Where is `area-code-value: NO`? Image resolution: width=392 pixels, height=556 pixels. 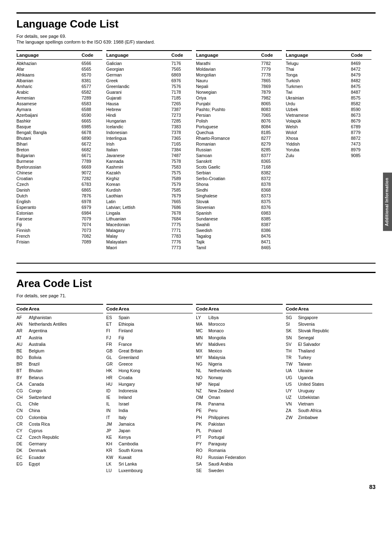
area-code-value: NO is located at coordinates (202, 378).